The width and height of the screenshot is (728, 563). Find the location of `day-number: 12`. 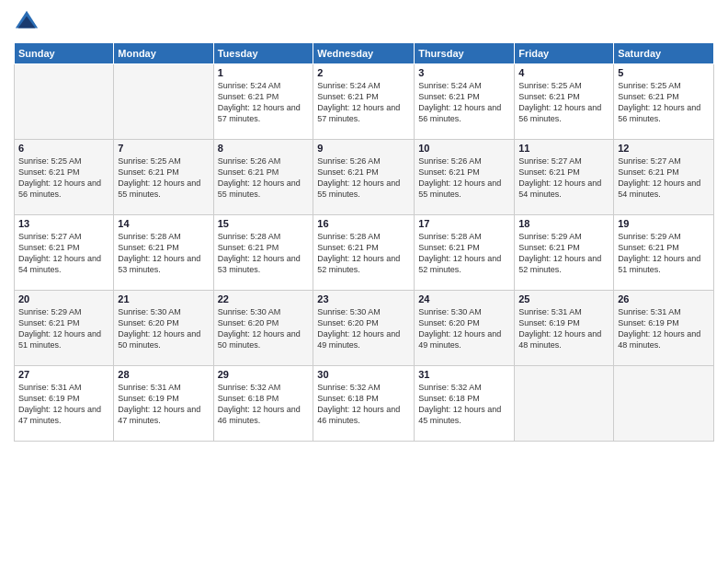

day-number: 12 is located at coordinates (664, 148).